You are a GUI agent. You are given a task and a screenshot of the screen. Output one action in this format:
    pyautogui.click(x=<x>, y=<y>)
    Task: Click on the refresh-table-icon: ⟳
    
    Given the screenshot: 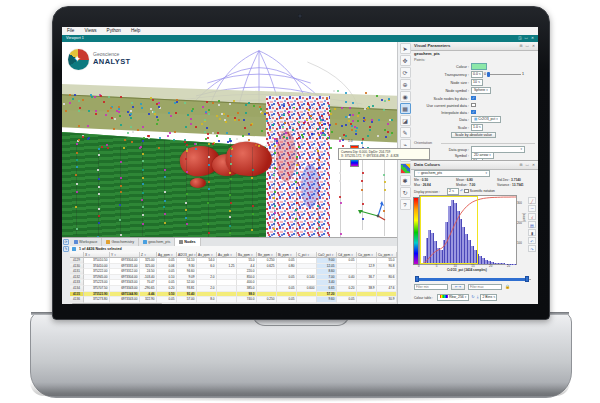 What is the action you would take?
    pyautogui.click(x=66, y=242)
    